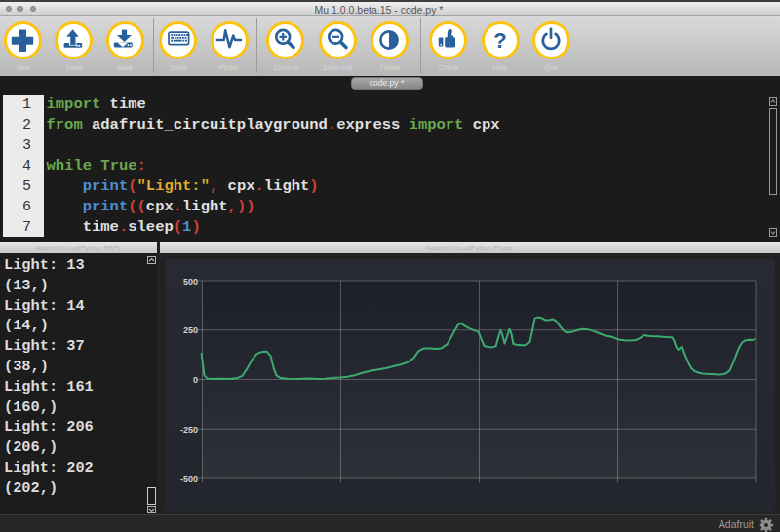  I want to click on svg-text: -500, so click(188, 478).